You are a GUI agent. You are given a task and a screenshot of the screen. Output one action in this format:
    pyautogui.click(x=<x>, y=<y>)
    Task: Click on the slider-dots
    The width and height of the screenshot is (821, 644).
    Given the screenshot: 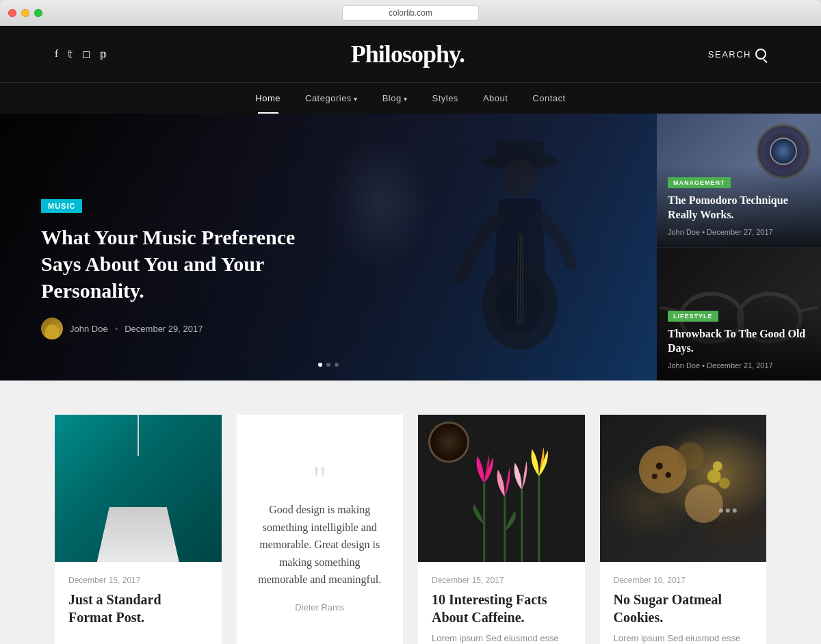 What is the action you would take?
    pyautogui.click(x=328, y=365)
    